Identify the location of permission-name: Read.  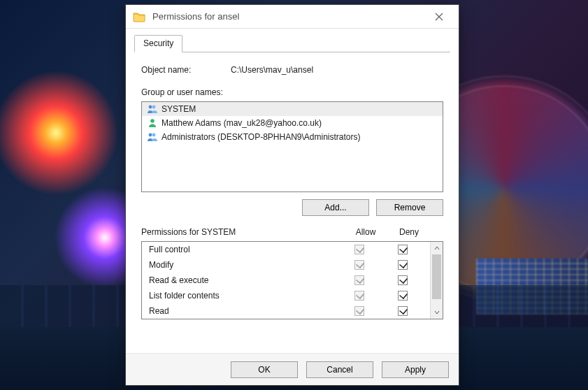
(243, 311).